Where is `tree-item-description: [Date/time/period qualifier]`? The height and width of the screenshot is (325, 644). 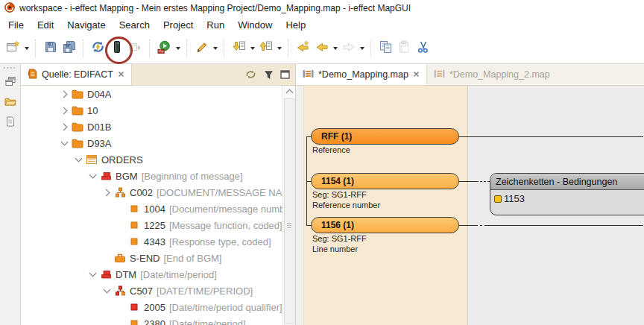 tree-item-description: [Date/time/period qualifier] is located at coordinates (226, 307).